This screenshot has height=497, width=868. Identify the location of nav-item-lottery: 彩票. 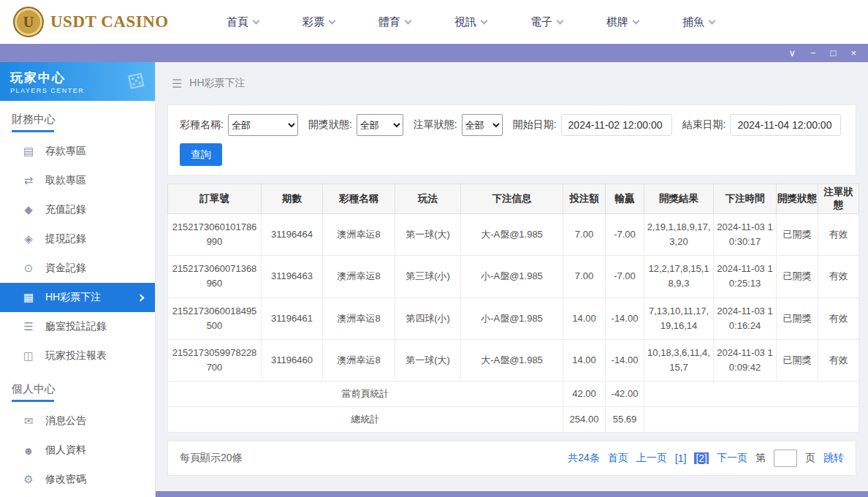
(319, 22).